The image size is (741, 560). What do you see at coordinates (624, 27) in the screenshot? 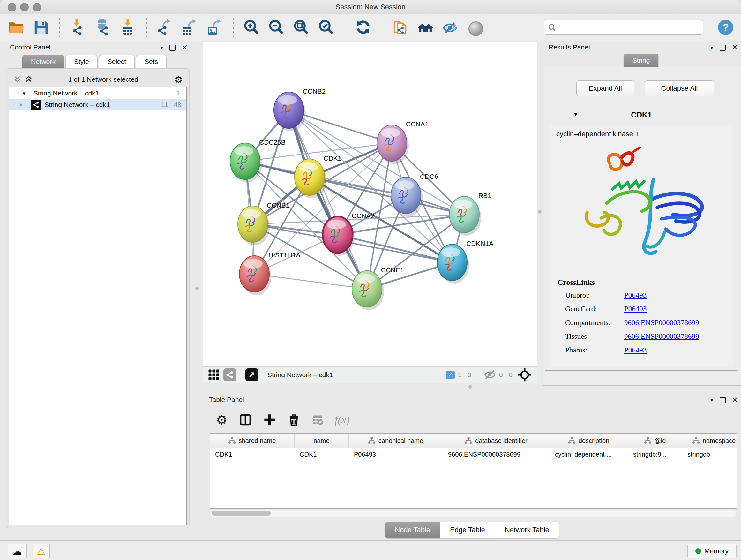
I see `search-box` at bounding box center [624, 27].